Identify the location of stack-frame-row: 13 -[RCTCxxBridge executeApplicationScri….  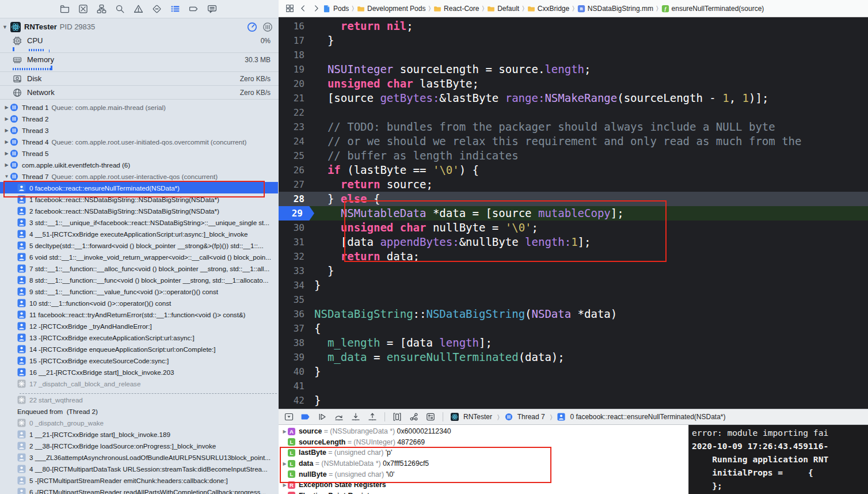
(139, 337).